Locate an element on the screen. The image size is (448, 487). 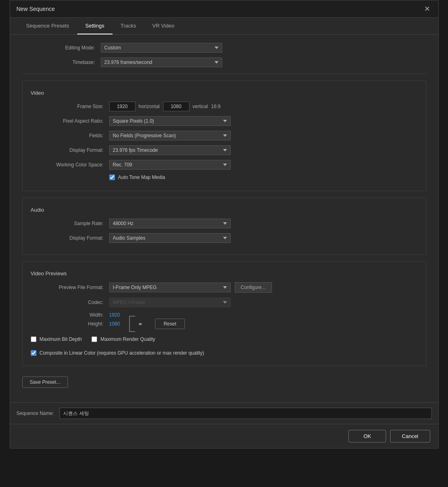
audio-display-format-select: Audio Samples is located at coordinates (170, 238).